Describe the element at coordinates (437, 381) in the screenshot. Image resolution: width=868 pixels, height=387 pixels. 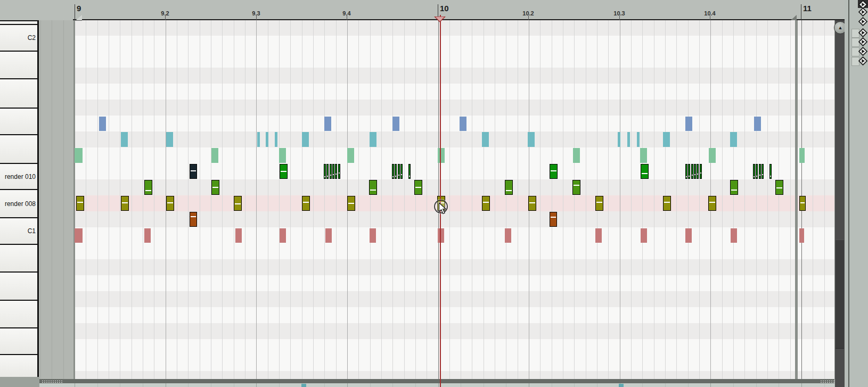
I see `pane-divider` at that location.